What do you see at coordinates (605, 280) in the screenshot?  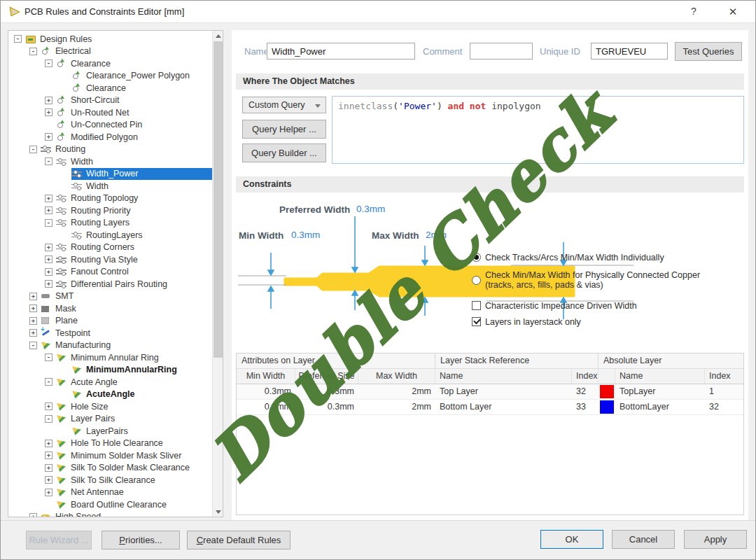 I see `radio-check-connected-copper: Check Min/Max Width for Physically Conne…` at bounding box center [605, 280].